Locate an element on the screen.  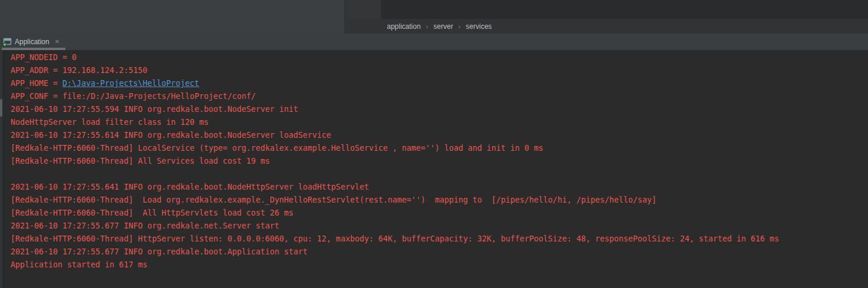
console-line: [Redkale-HTTP:6060-Thread] Load org.redk… is located at coordinates (439, 200).